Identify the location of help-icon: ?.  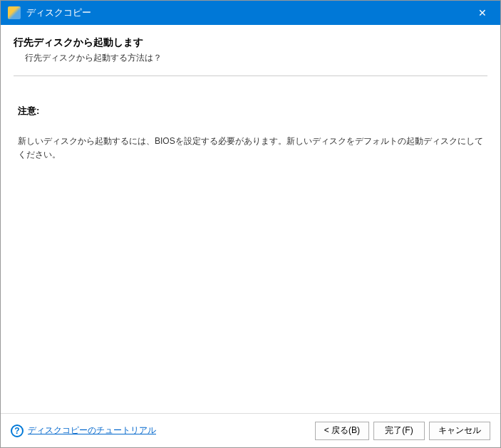
(17, 431).